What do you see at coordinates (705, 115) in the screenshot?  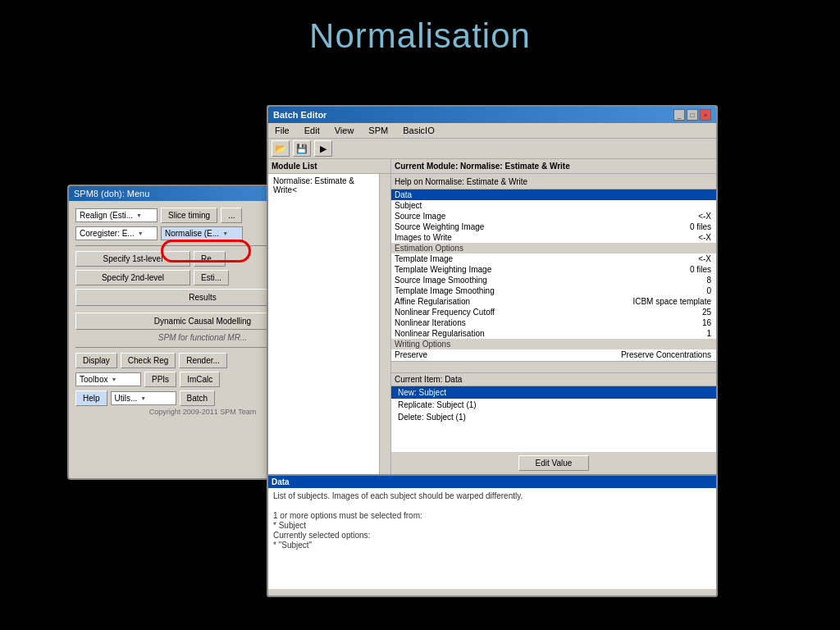 I see `batch-close-btn: ×` at bounding box center [705, 115].